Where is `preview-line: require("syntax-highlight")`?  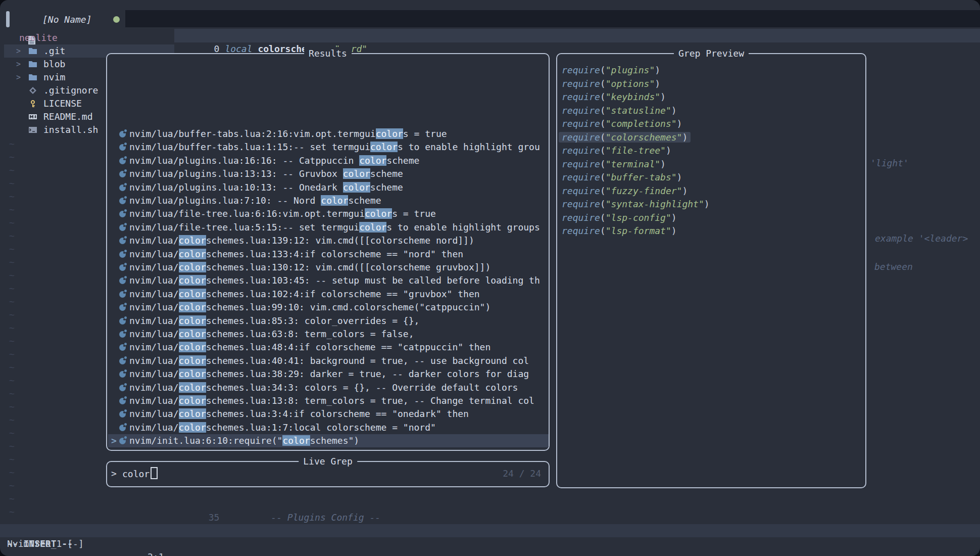
preview-line: require("syntax-highlight") is located at coordinates (635, 204).